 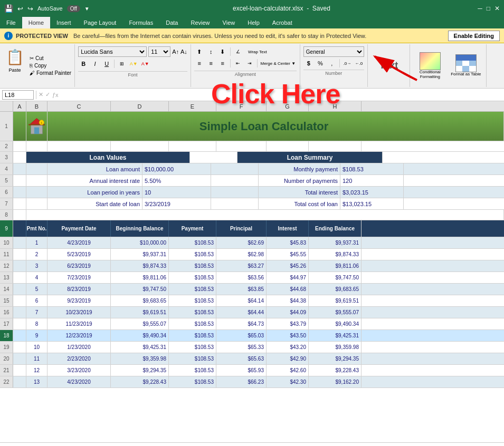 What do you see at coordinates (37, 312) in the screenshot?
I see `cell-pmt-num: 7` at bounding box center [37, 312].